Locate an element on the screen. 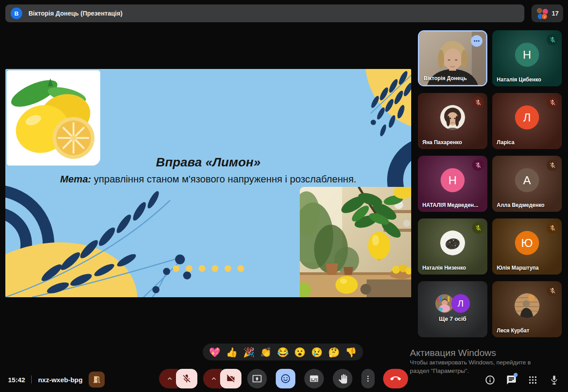  mic-mute-button is located at coordinates (187, 379).